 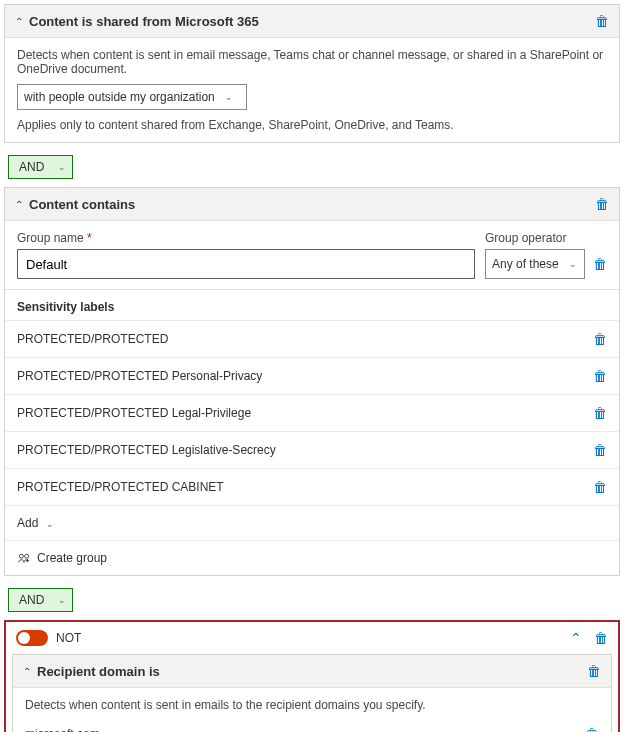 What do you see at coordinates (312, 376) in the screenshot?
I see `sensitivity-label-row: PROTECTED/PROTECTED Personal-Privacy🗑` at bounding box center [312, 376].